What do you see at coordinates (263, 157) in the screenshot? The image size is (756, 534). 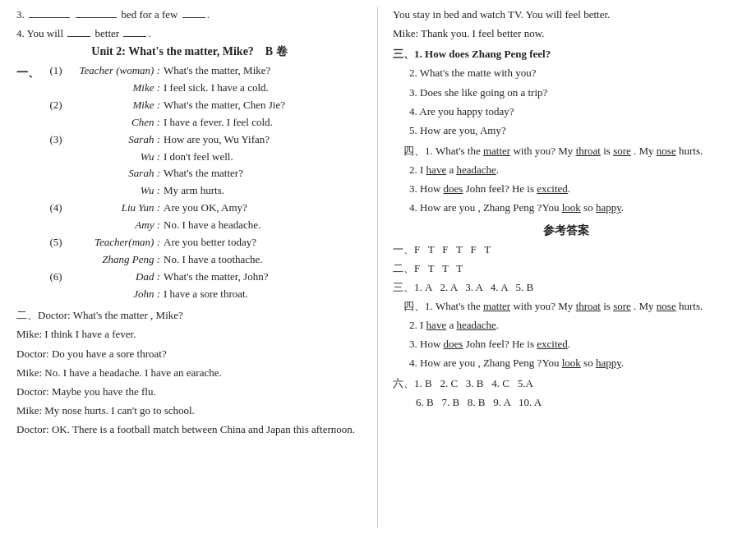 I see `dialog-3-text-2: I don't feel well.` at bounding box center [263, 157].